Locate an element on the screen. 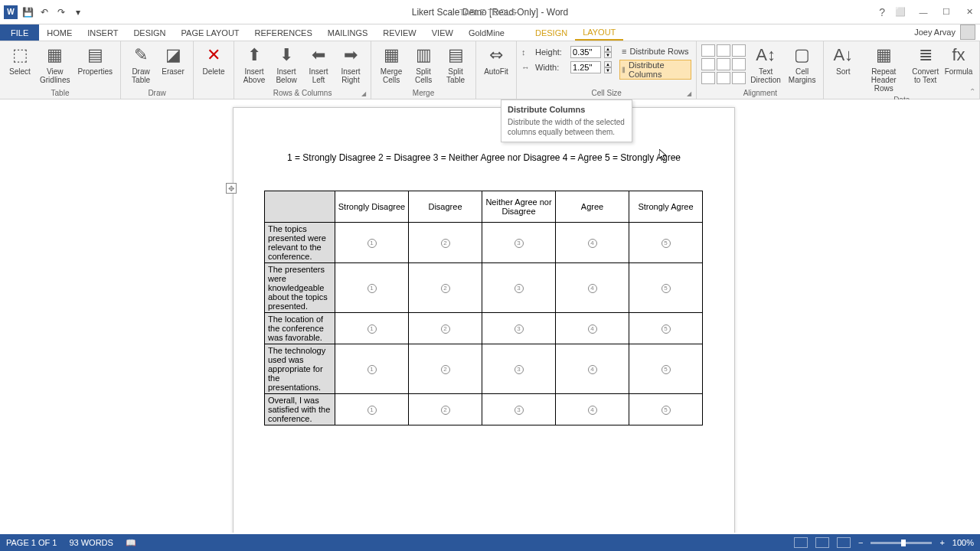 The height and width of the screenshot is (551, 980). width-up-icon: ▲ is located at coordinates (608, 64).